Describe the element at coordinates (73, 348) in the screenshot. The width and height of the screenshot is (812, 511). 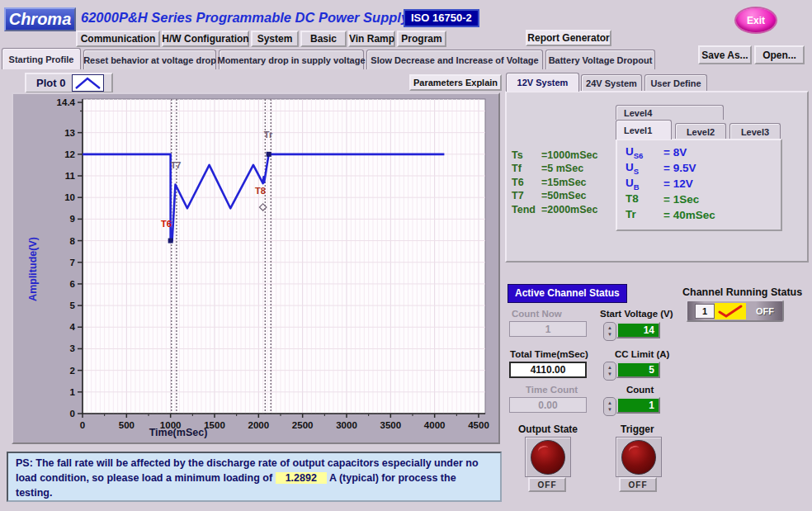
I see `svg-text: 3` at that location.